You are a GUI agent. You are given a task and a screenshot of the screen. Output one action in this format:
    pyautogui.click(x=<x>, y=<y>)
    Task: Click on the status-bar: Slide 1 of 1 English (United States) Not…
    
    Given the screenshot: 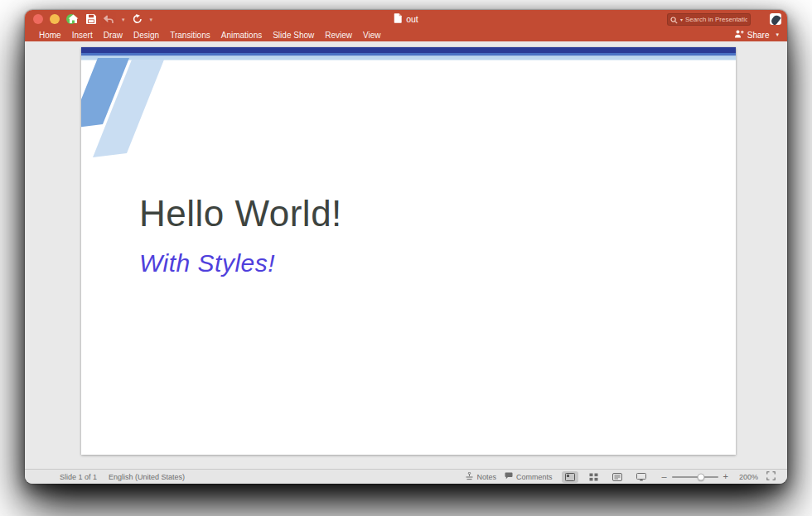 What is the action you would take?
    pyautogui.click(x=406, y=476)
    